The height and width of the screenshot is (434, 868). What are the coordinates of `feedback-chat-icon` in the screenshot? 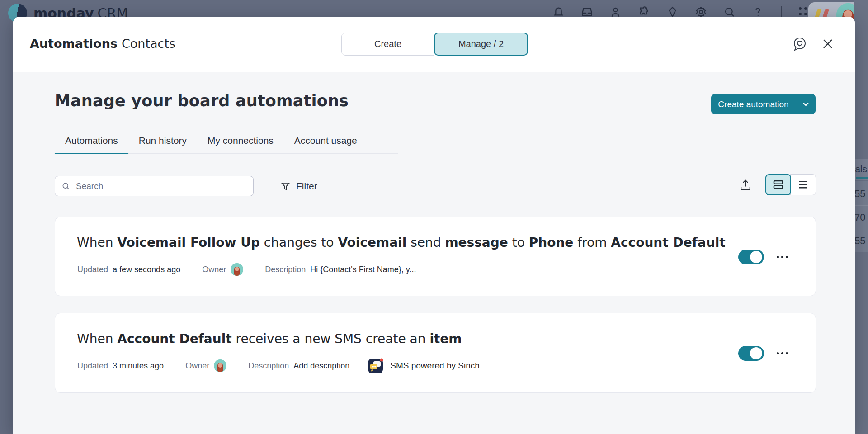 It's located at (800, 44).